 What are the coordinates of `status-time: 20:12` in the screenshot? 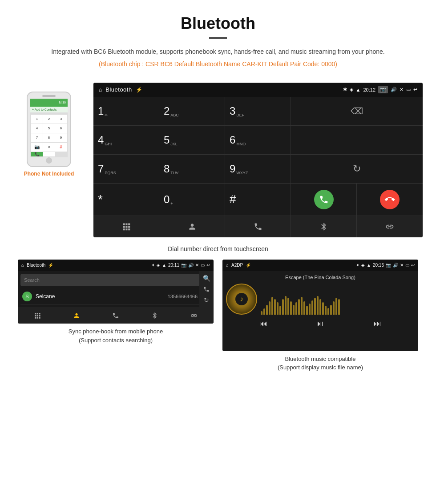 It's located at (369, 90).